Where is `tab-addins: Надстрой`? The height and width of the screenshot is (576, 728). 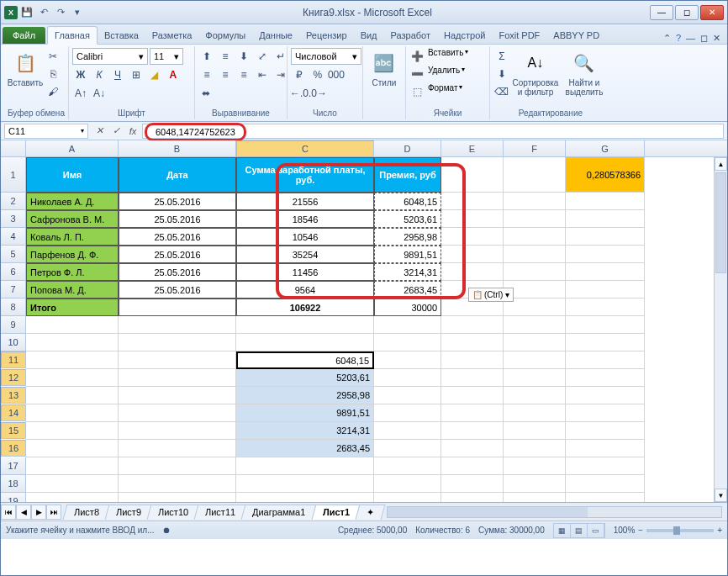
tab-addins: Надстрой is located at coordinates (464, 35).